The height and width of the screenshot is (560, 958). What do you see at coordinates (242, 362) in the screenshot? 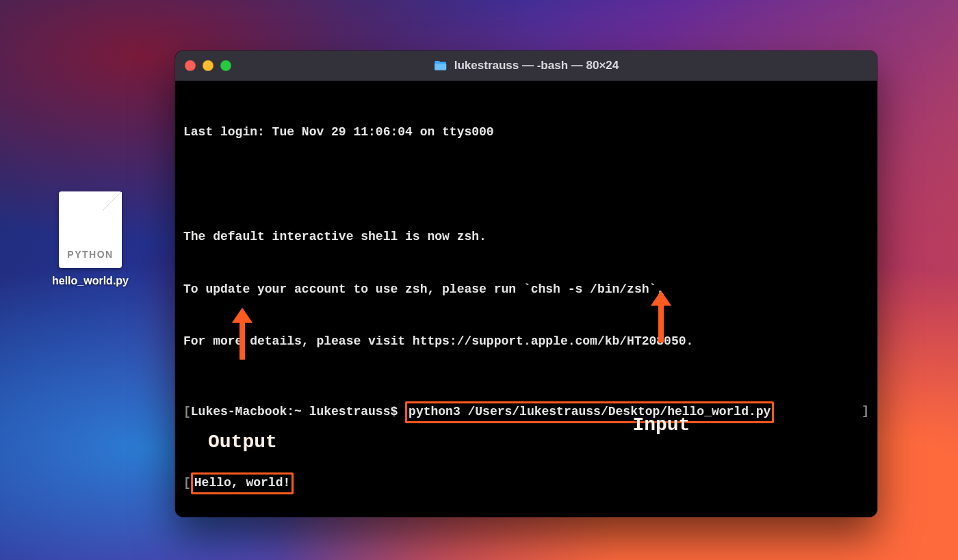
I see `annotation-output: Output` at bounding box center [242, 362].